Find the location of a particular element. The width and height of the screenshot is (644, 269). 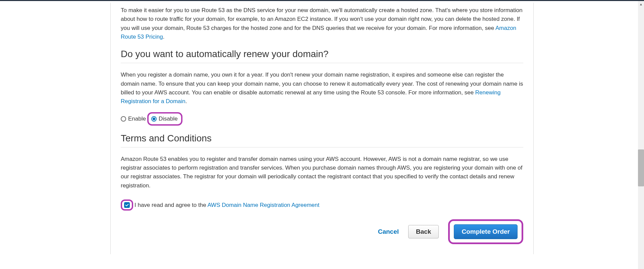

agreement-link: AWS Domain Name Registration Agreement is located at coordinates (263, 205).